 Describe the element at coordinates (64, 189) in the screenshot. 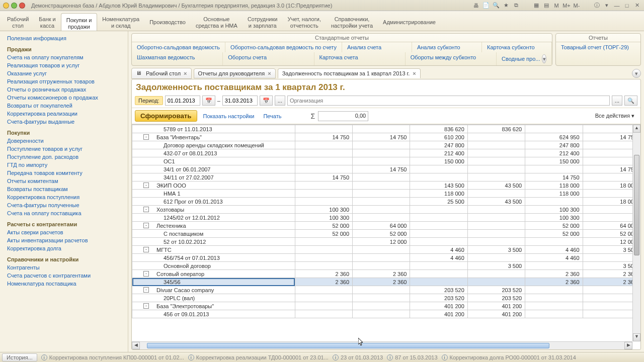

I see `sidebar-item: Возвраты поставщикам` at that location.